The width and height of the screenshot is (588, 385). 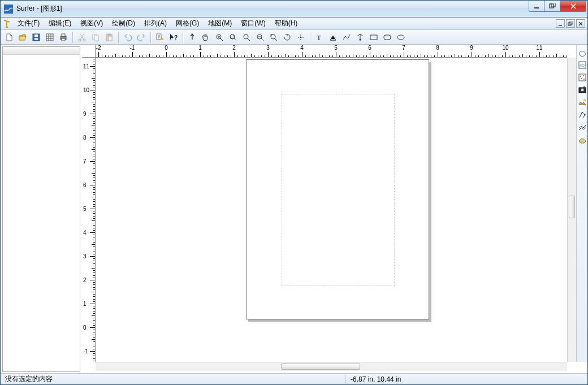 What do you see at coordinates (23, 37) in the screenshot?
I see `open-button` at bounding box center [23, 37].